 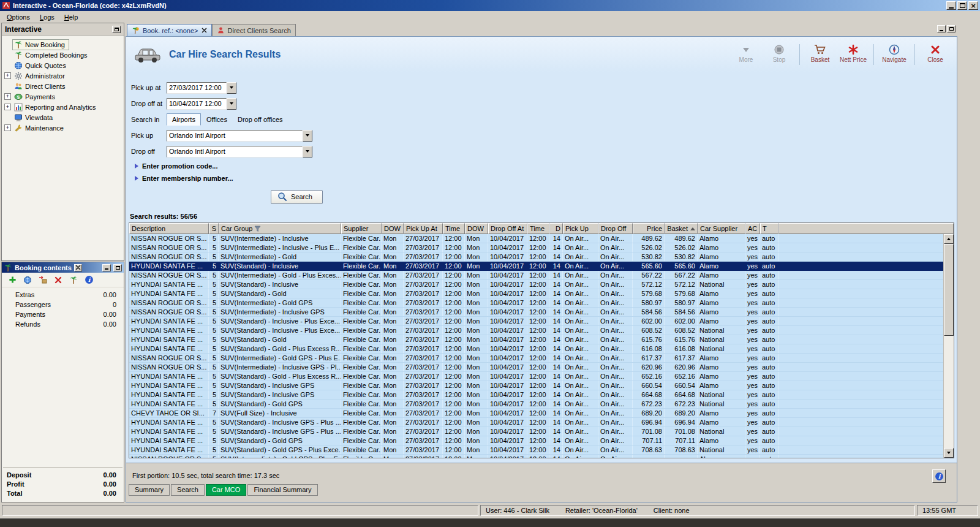 What do you see at coordinates (232, 104) in the screenshot?
I see `dropoff-at-dropdown-button` at bounding box center [232, 104].